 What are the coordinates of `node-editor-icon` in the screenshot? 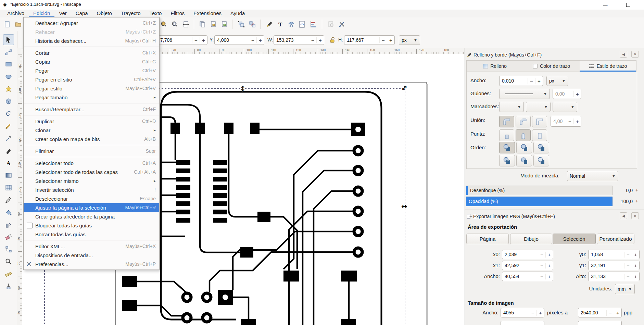 It's located at (9, 52).